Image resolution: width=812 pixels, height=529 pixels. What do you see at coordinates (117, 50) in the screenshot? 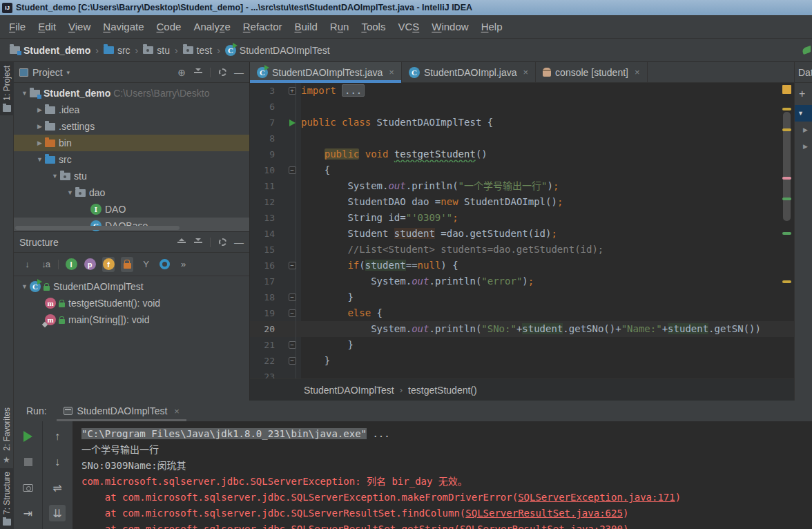
I see `breadcrumb-item-src: src` at bounding box center [117, 50].